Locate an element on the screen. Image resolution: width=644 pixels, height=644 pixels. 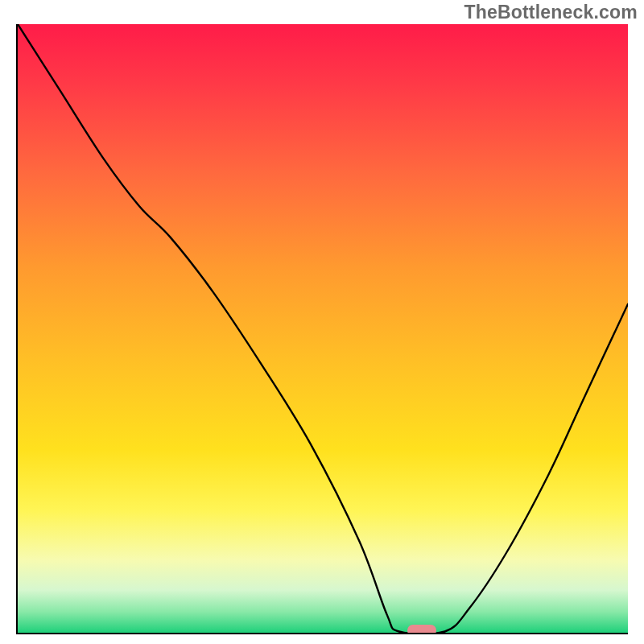
optimal-point-marker is located at coordinates (422, 630).